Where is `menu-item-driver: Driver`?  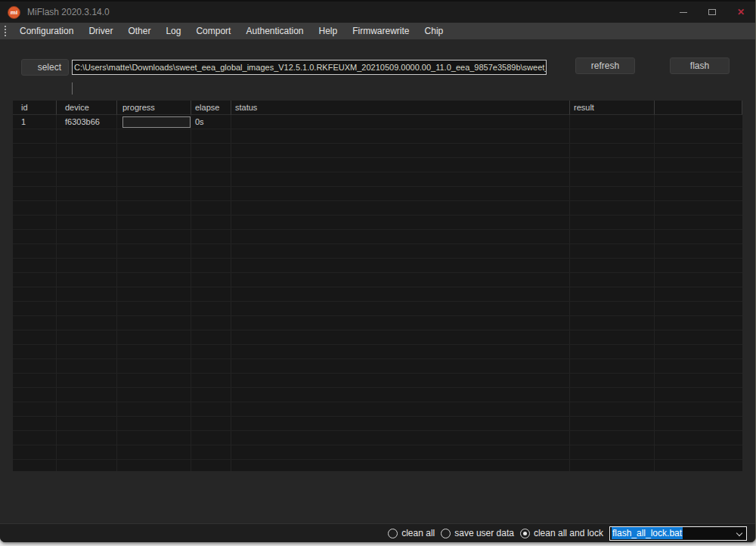
menu-item-driver: Driver is located at coordinates (101, 31).